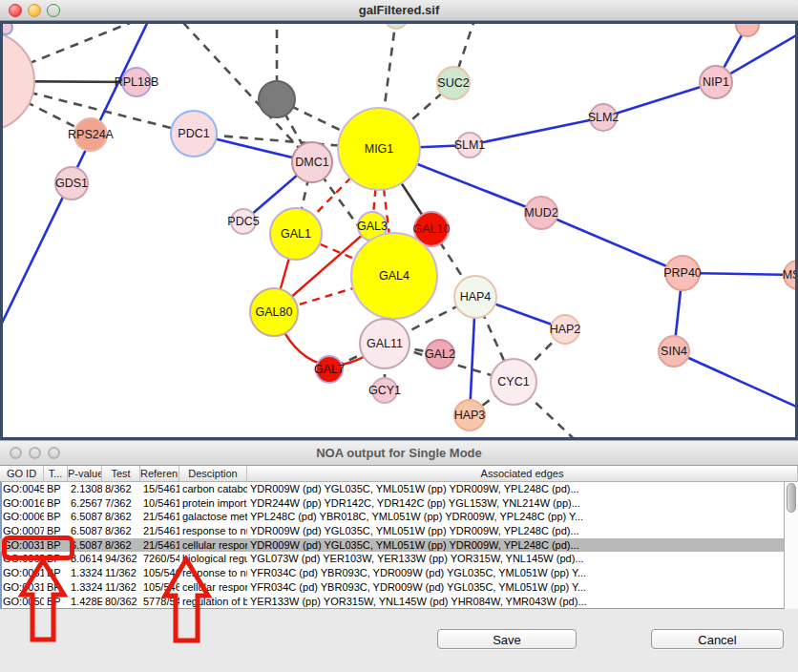 Image resolution: width=798 pixels, height=672 pixels. Describe the element at coordinates (160, 504) in the screenshot. I see `cell: 10/54615` at that location.